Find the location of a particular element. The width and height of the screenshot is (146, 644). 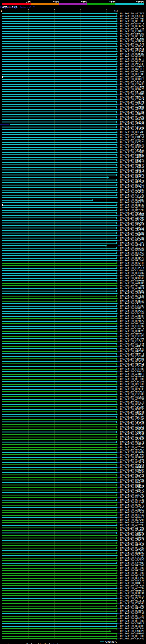

hit-accession-label: UniRef100_C5GEZ9 is located at coordinates (132, 150).